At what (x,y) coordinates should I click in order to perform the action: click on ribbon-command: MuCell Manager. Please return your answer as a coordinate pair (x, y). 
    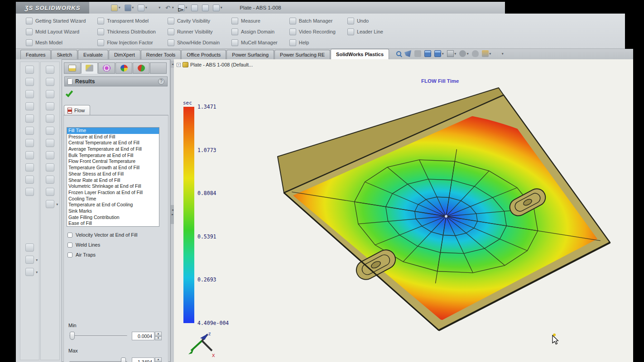
    Looking at the image, I should click on (255, 43).